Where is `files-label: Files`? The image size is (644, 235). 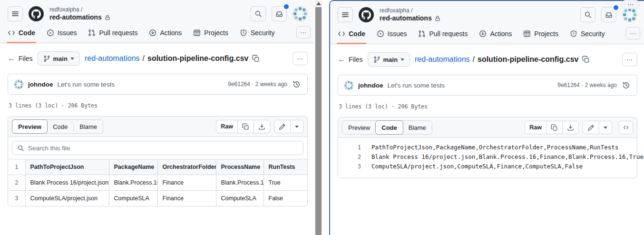 files-label: Files is located at coordinates (26, 59).